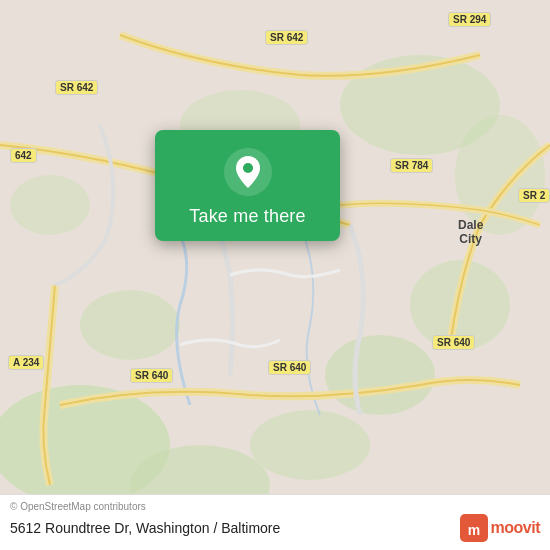 The image size is (550, 550). I want to click on bottom-bar: © OpenStreetMap contributors 5612 Roundt…, so click(275, 522).